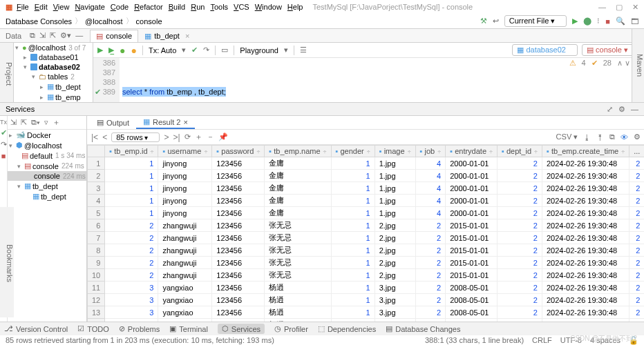 The height and width of the screenshot is (345, 644). What do you see at coordinates (23, 123) in the screenshot?
I see `svc-collapse-icon: ⇱` at bounding box center [23, 123].